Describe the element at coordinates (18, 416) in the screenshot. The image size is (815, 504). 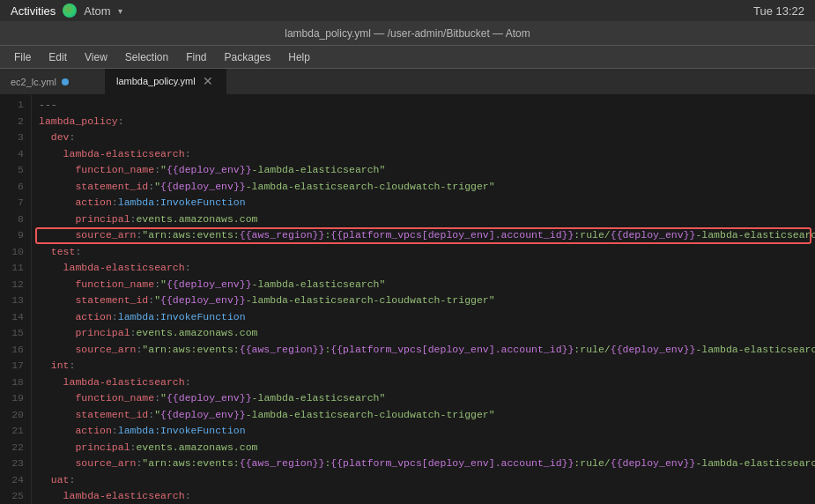
I see `line-number: 20` at that location.